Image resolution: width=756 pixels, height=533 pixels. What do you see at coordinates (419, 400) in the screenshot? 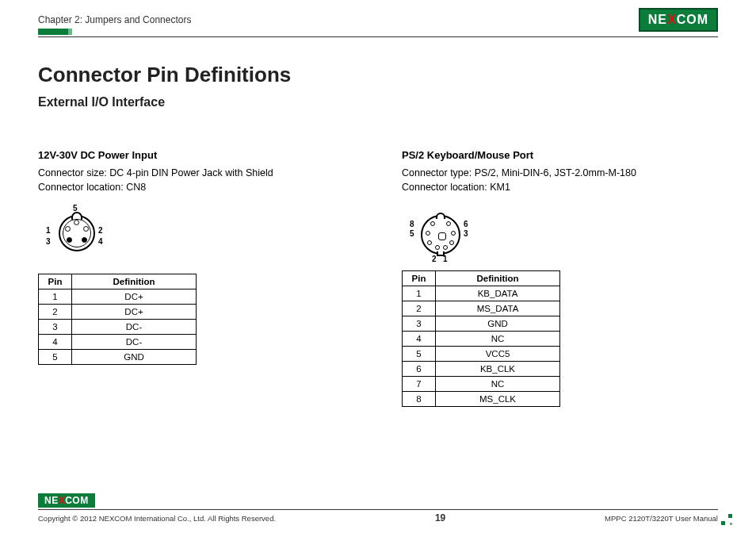
I see `cell-pin: 8` at bounding box center [419, 400].